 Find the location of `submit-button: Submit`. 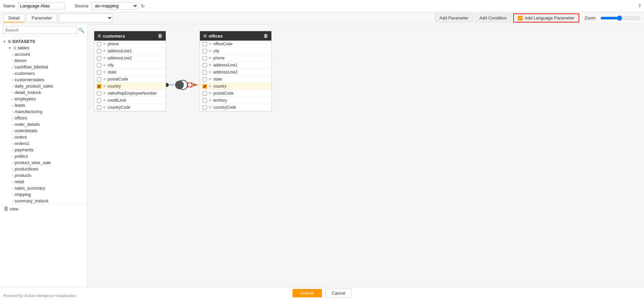

submit-button: Submit is located at coordinates (307, 293).